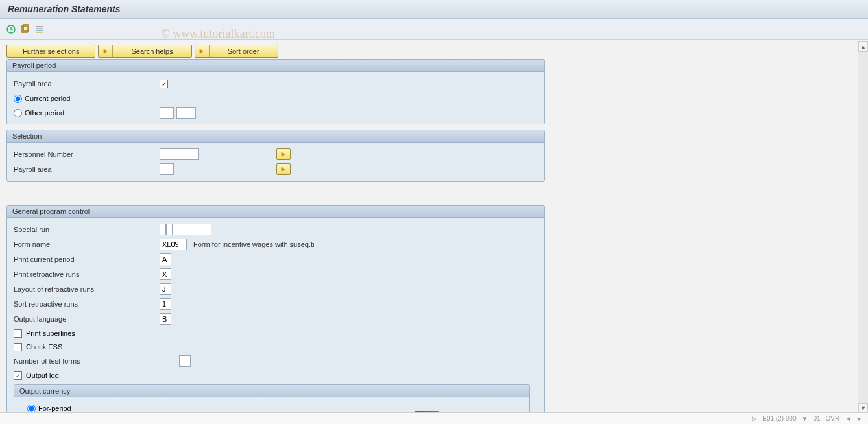 The width and height of the screenshot is (868, 424). What do you see at coordinates (236, 51) in the screenshot?
I see `sort-order-button: Sort order` at bounding box center [236, 51].